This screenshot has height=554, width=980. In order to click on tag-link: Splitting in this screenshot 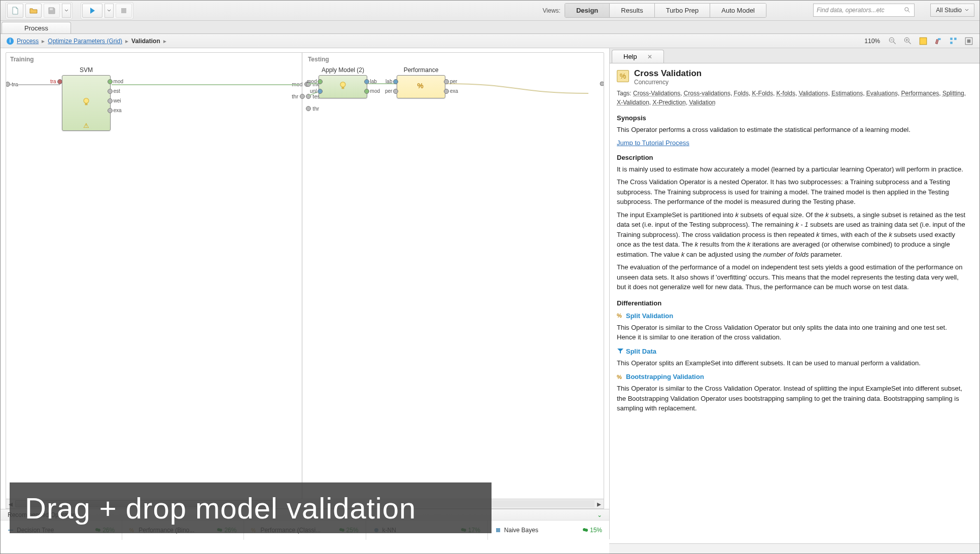, I will do `click(954, 93)`.